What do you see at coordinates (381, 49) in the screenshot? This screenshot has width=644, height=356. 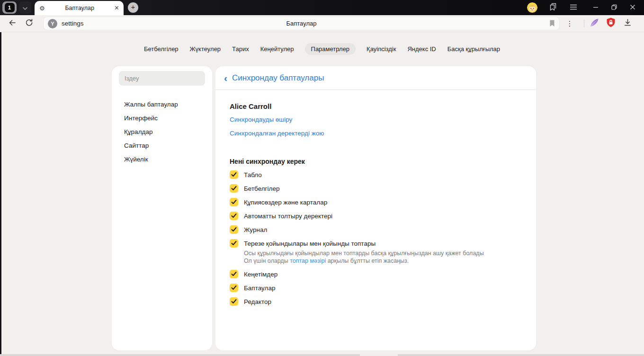 I see `nav-tab-security: Қауіпсіздік` at bounding box center [381, 49].